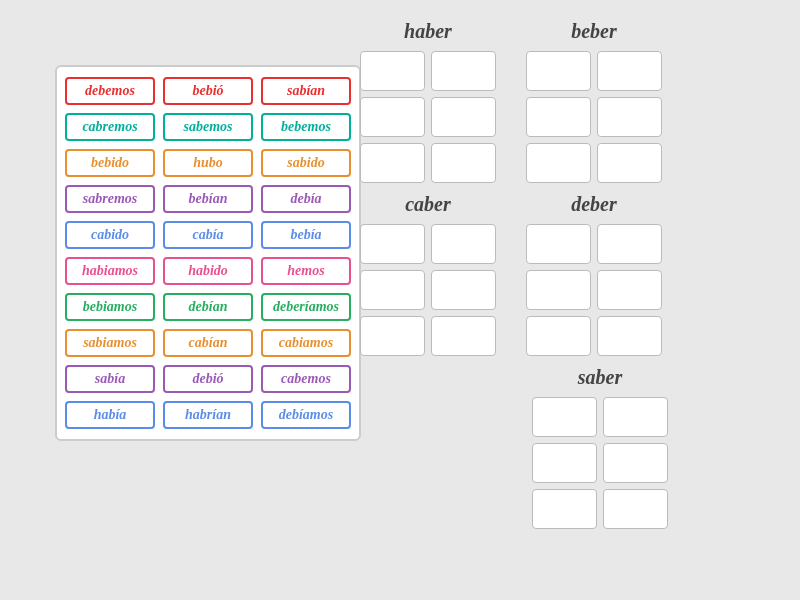  What do you see at coordinates (428, 102) in the screenshot?
I see `verb-section-haber: haber` at bounding box center [428, 102].